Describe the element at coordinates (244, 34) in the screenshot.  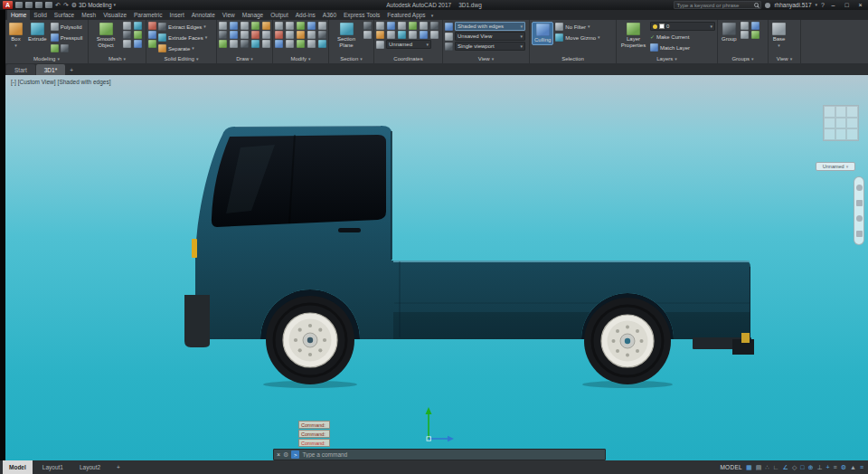
I see `gradient-icon` at that location.